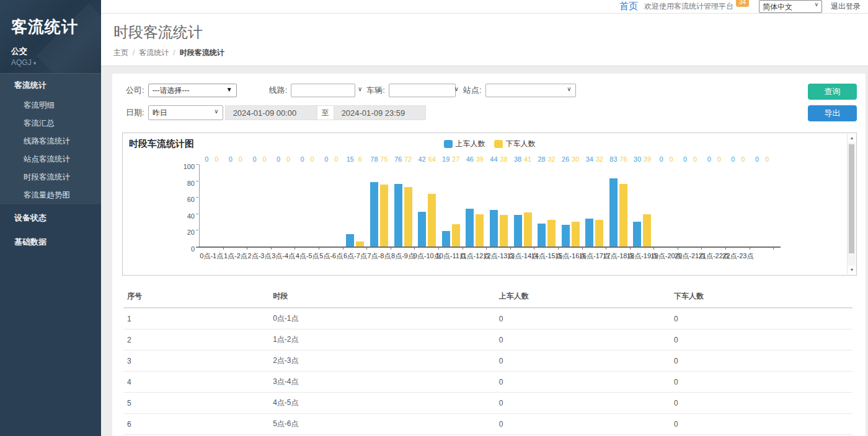  Describe the element at coordinates (485, 40) in the screenshot. I see `page-head: 时段客流统计 主页/客流统计/时段客流统计` at that location.